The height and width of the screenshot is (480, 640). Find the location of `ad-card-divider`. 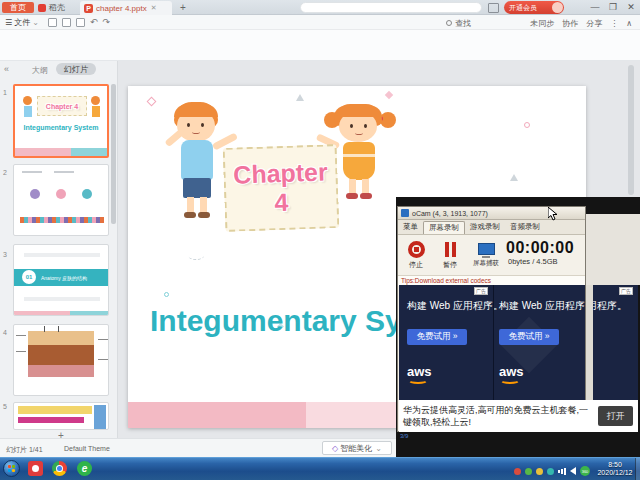

ad-card-divider is located at coordinates (494, 342).